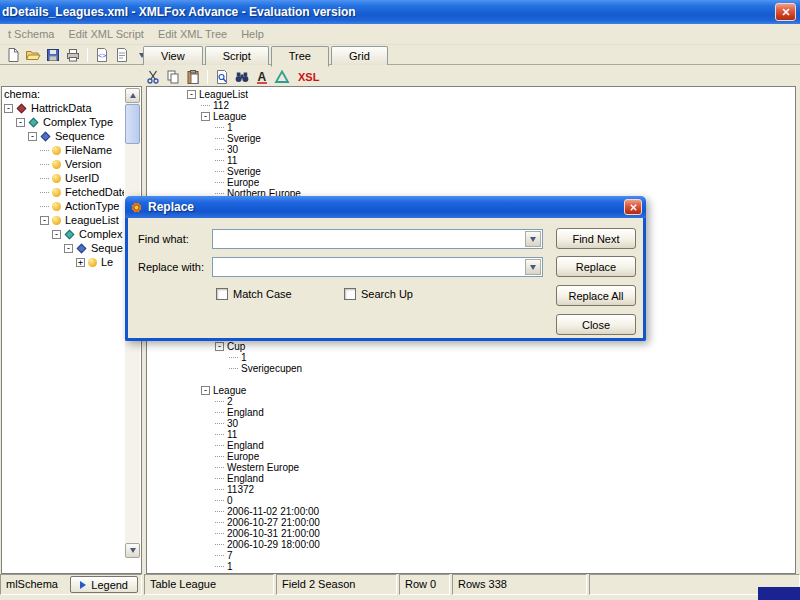 This screenshot has width=800, height=600. I want to click on search-document-button, so click(222, 77).